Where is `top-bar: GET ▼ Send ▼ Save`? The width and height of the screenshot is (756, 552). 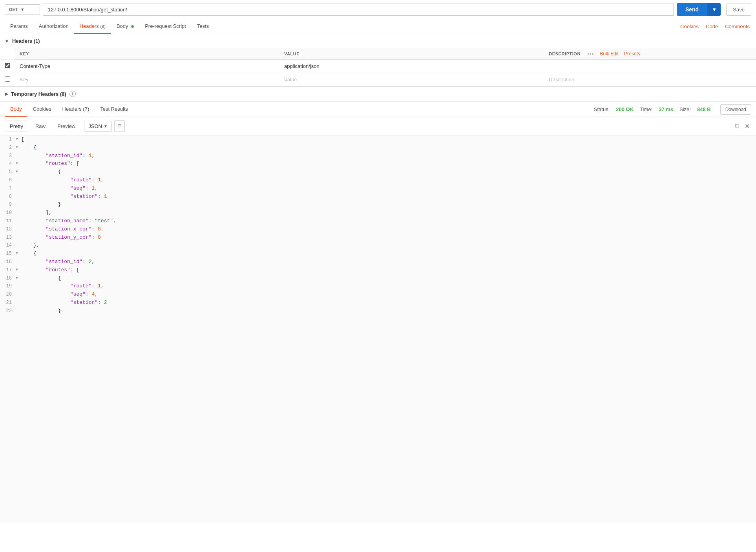 top-bar: GET ▼ Send ▼ Save is located at coordinates (378, 9).